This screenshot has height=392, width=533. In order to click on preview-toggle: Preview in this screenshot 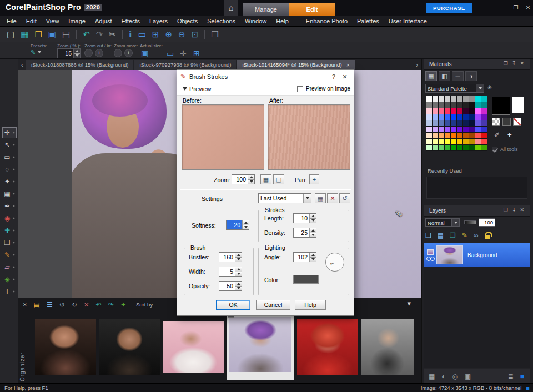, I will do `click(200, 89)`.